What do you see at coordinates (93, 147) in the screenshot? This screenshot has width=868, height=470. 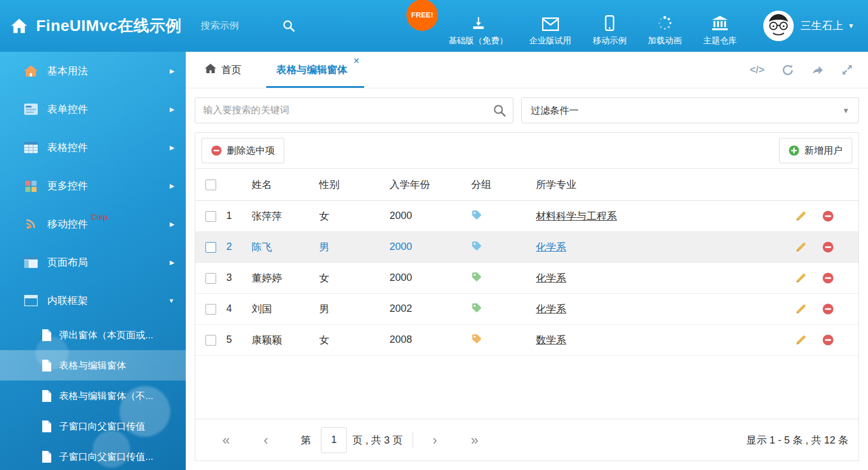 I see `sidebar-item-grid-controls: 表格控件 ▶` at bounding box center [93, 147].